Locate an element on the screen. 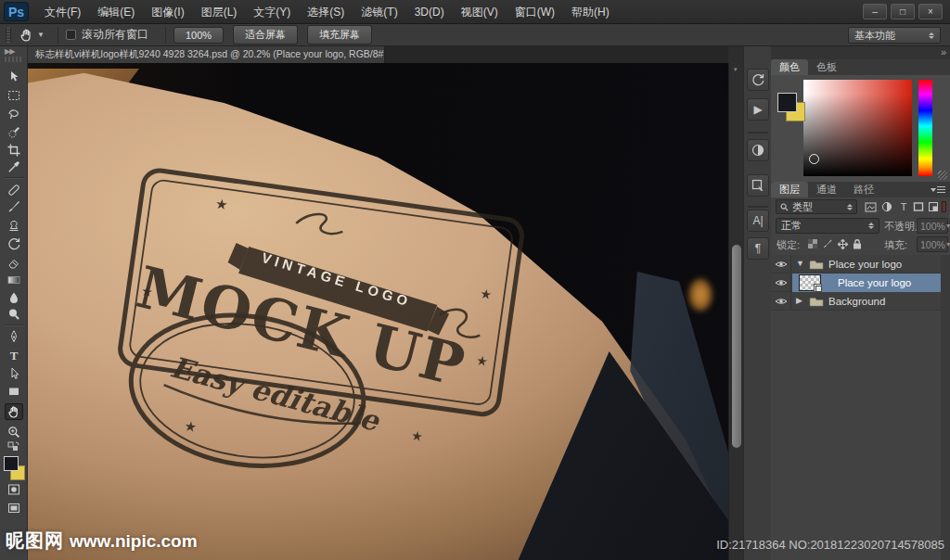  brush-tool-button is located at coordinates (14, 207).